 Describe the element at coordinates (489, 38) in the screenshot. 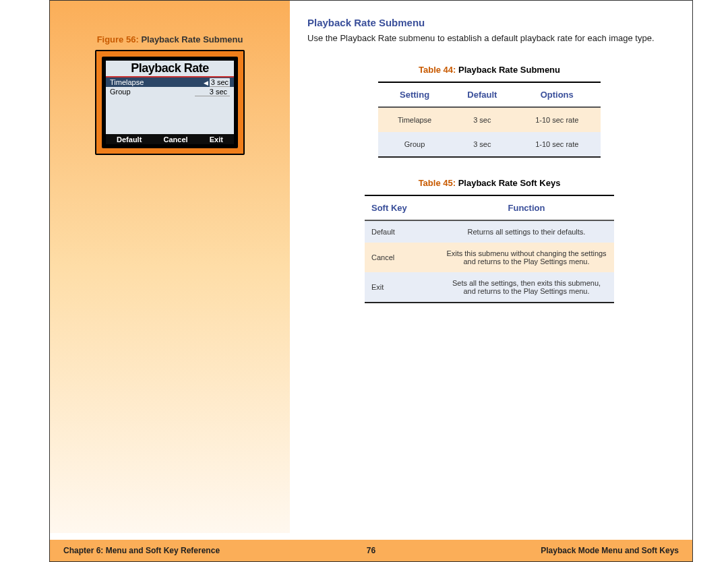

I see `intro-text: Use the Playback Rate submenu to establi…` at that location.